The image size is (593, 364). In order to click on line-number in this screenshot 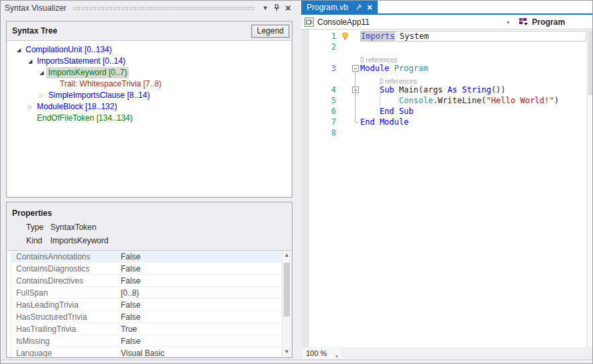, I will do `click(325, 58)`.